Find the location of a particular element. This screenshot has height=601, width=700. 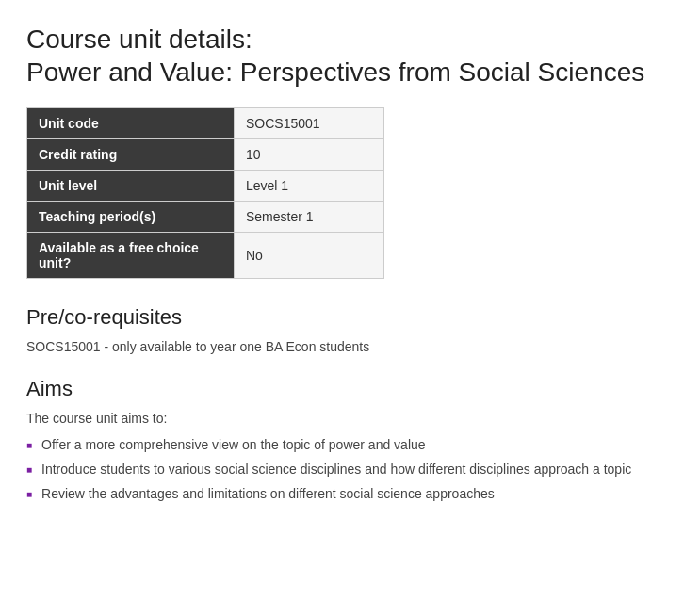

table-value: SOCS15001 is located at coordinates (309, 124).